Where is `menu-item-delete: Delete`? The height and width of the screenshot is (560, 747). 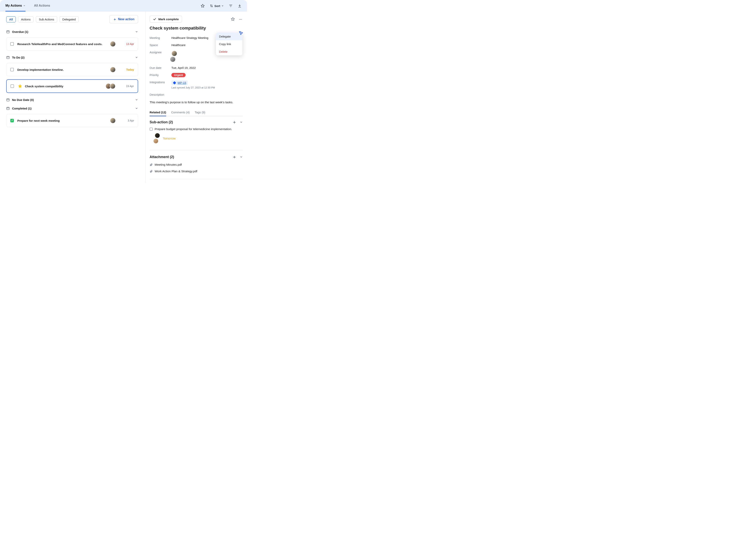 menu-item-delete: Delete is located at coordinates (229, 52).